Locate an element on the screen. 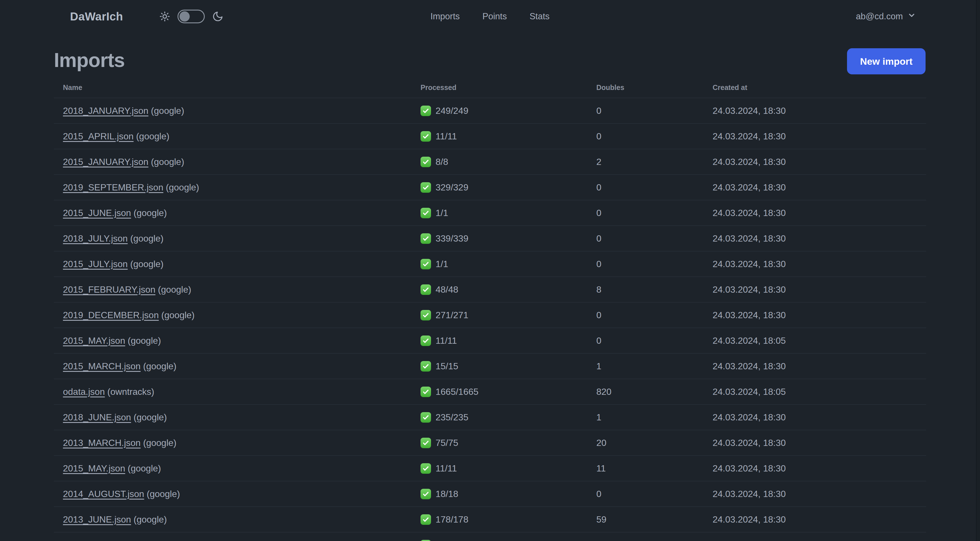  import-file-link: 2013_MARCH.json is located at coordinates (102, 443).